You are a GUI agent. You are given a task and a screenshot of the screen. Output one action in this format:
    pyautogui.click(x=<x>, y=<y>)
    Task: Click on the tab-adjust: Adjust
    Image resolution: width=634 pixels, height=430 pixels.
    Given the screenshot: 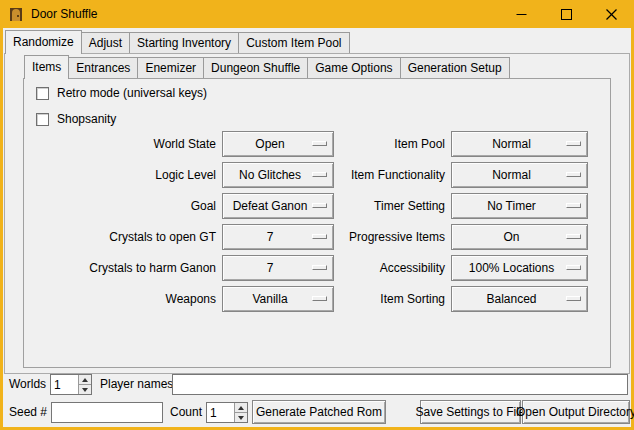 What is the action you would take?
    pyautogui.click(x=106, y=42)
    